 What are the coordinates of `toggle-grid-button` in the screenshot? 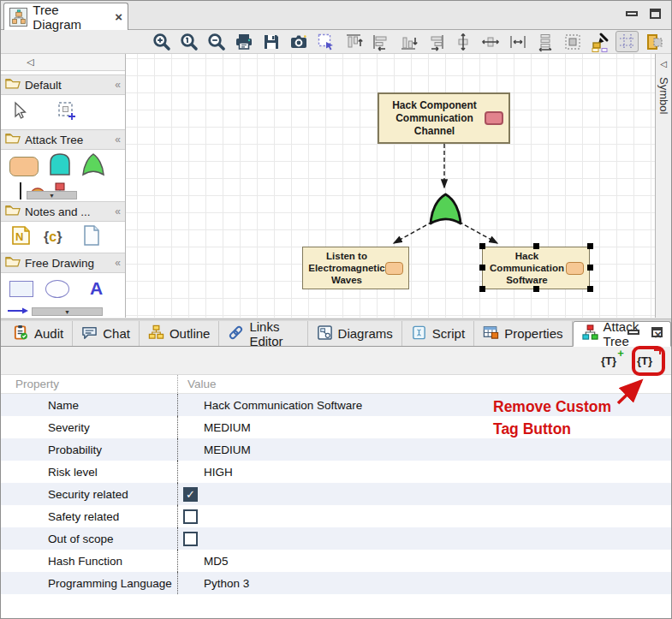 It's located at (627, 41).